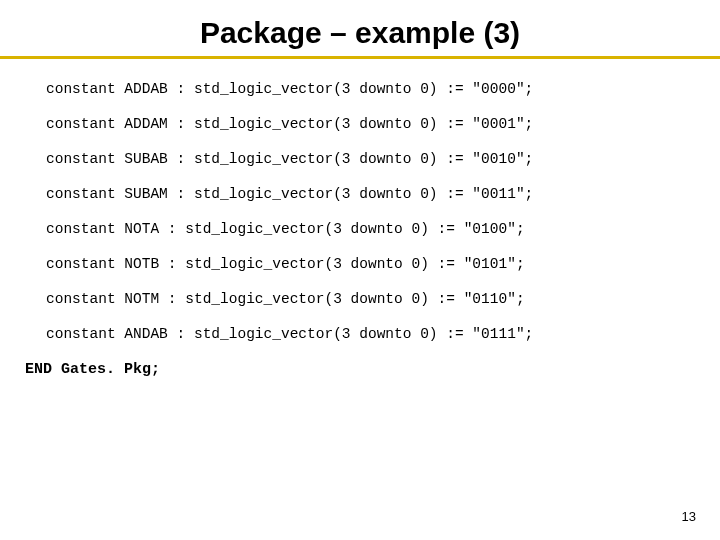 The width and height of the screenshot is (720, 540). I want to click on code-line: constant SUBAB : std_logic_vector(3 down…, so click(360, 159).